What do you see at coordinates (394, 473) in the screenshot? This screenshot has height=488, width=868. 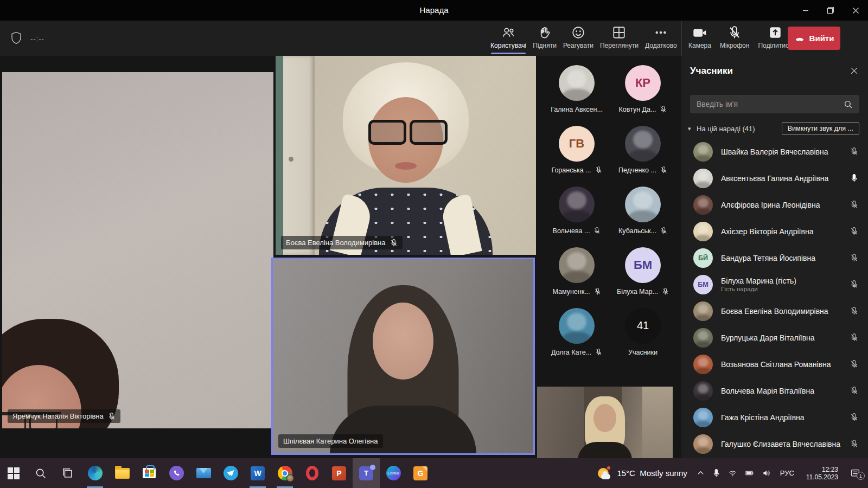 I see `canva-icon: Canva` at bounding box center [394, 473].